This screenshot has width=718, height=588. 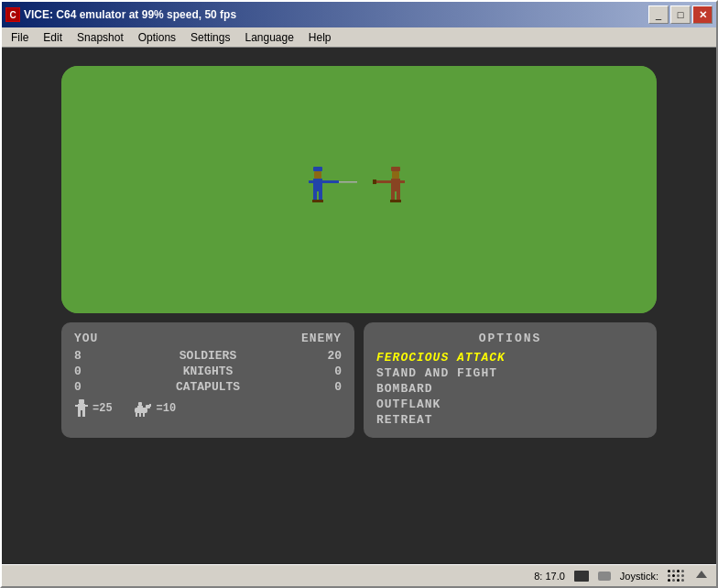 I want to click on menu-help: Help, so click(x=321, y=38).